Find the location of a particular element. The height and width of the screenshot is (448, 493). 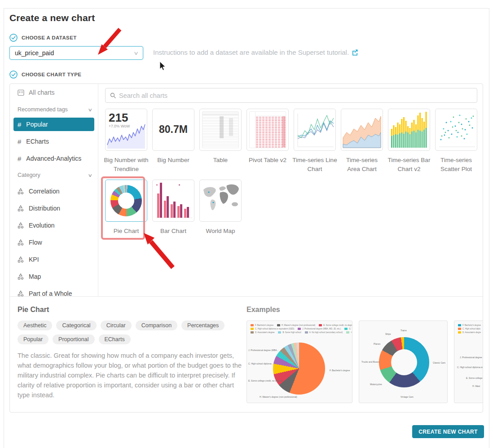

ts-scatter-thumbnail is located at coordinates (456, 130).